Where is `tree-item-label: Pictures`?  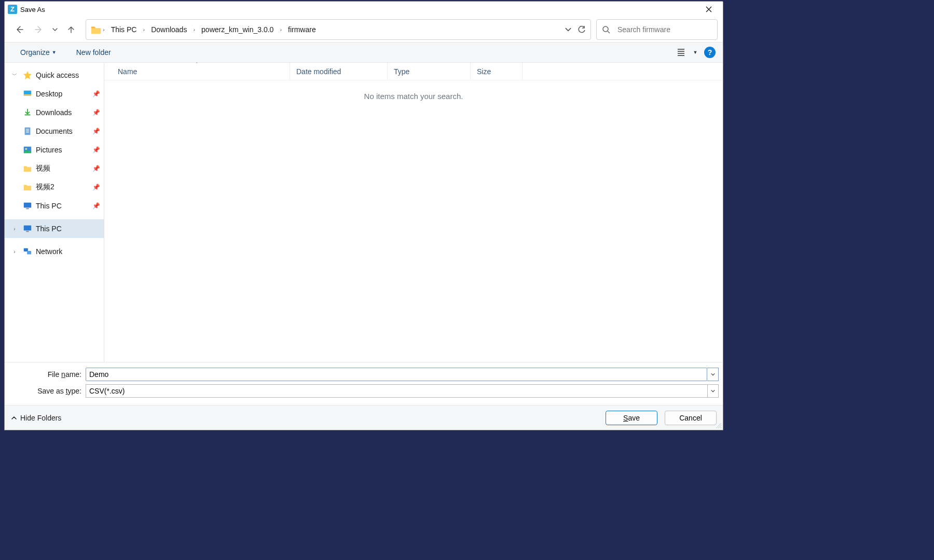 tree-item-label: Pictures is located at coordinates (62, 150).